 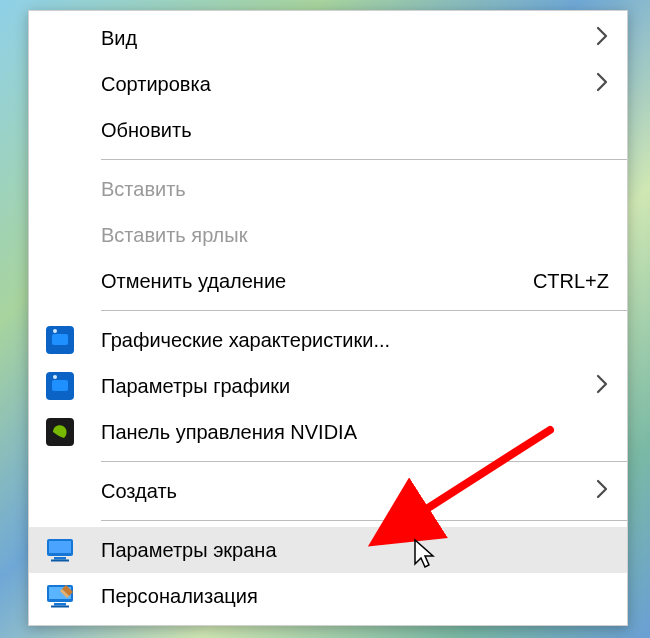 I want to click on menu-item-sort: Сортировка, so click(x=328, y=84).